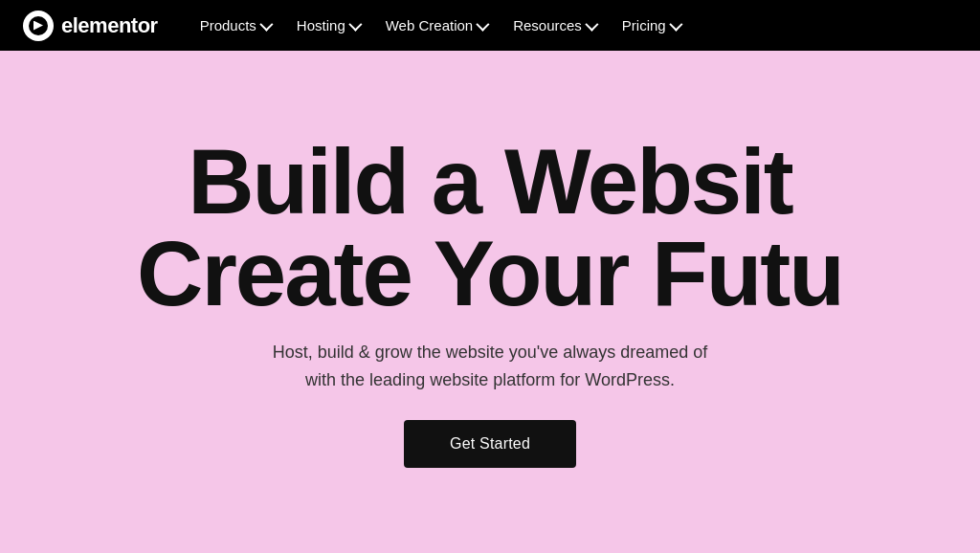 The width and height of the screenshot is (980, 553). What do you see at coordinates (490, 380) in the screenshot?
I see `hero-description-line2: with the leading website platform for Wo…` at bounding box center [490, 380].